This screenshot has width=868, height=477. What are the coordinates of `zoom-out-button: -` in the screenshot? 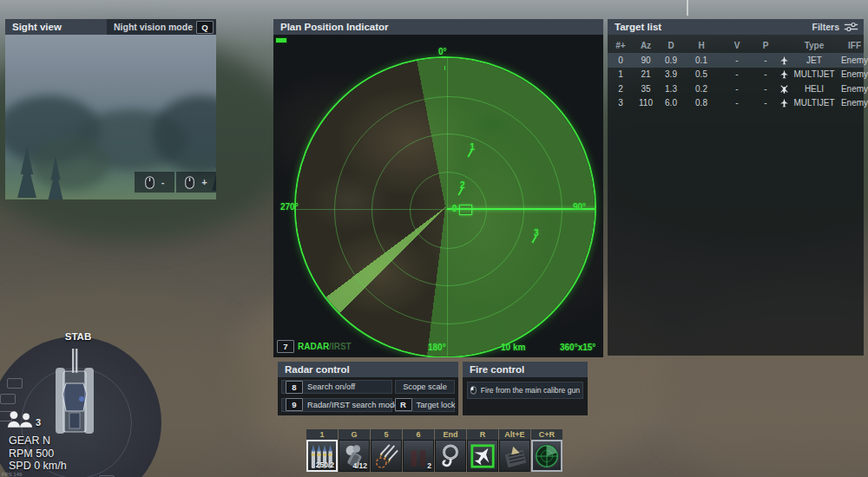 It's located at (155, 182).